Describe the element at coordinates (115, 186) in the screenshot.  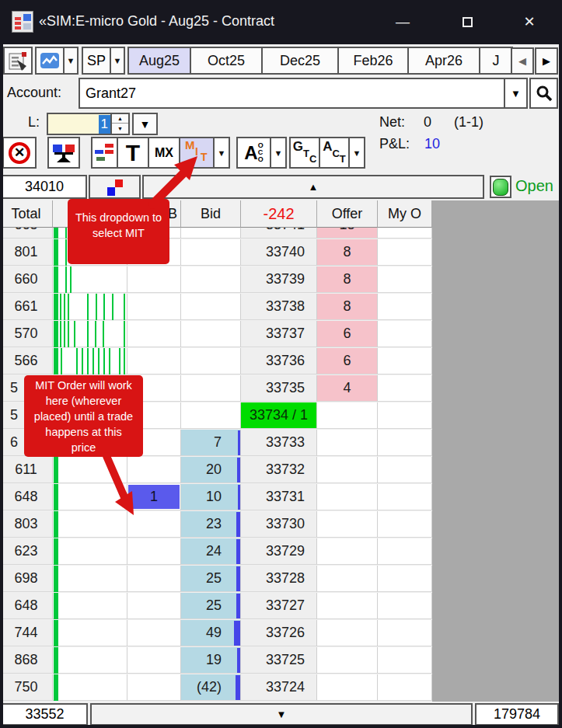
I see `depth-toggle-button` at that location.